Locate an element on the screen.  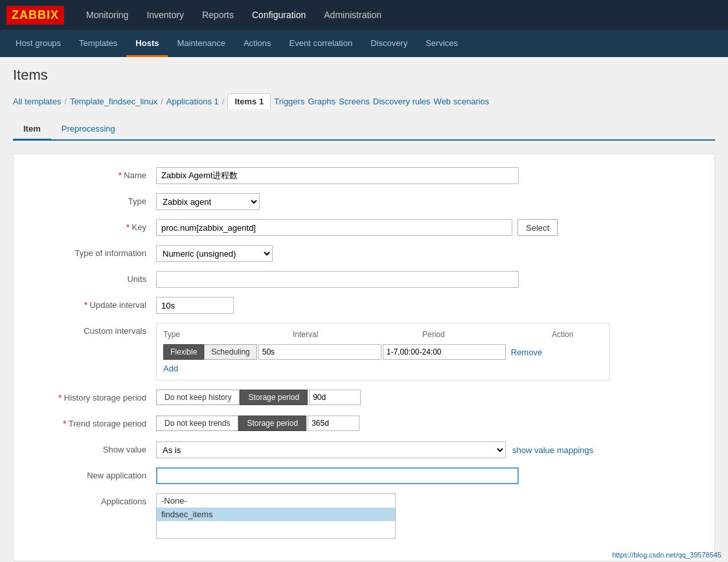
breadcrumb-sep-1: / is located at coordinates (65, 101).